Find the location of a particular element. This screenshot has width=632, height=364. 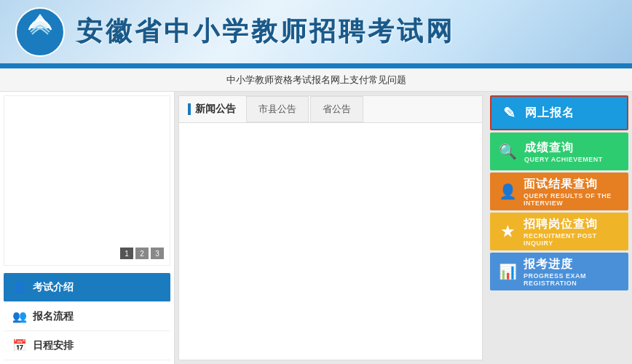

news-content-area is located at coordinates (331, 130).